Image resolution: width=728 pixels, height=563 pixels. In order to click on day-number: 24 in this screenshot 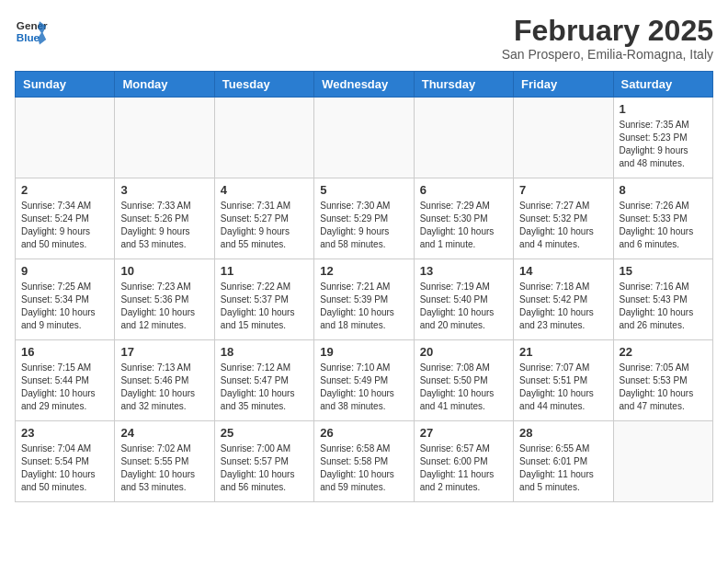, I will do `click(164, 432)`.